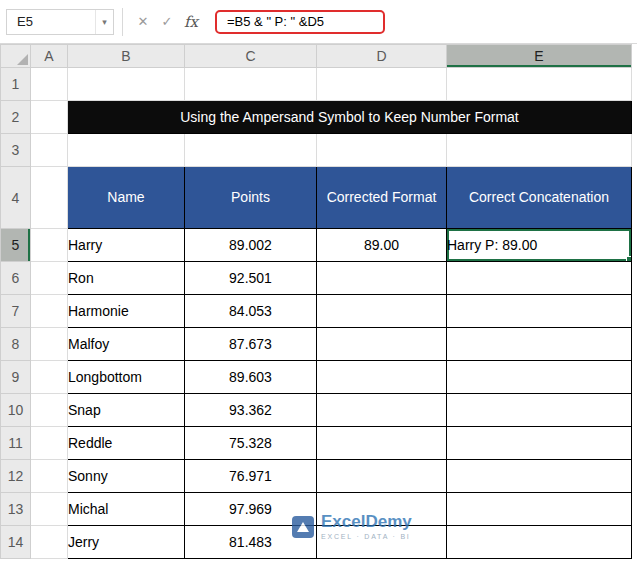 The image size is (637, 571). Describe the element at coordinates (16, 278) in the screenshot. I see `row-header-6: 6` at that location.